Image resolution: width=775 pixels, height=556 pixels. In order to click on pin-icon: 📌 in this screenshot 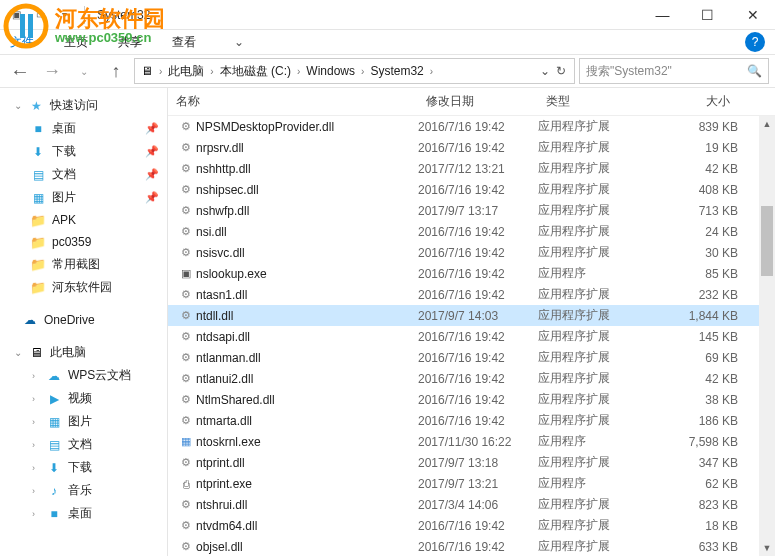, I will do `click(152, 198)`.